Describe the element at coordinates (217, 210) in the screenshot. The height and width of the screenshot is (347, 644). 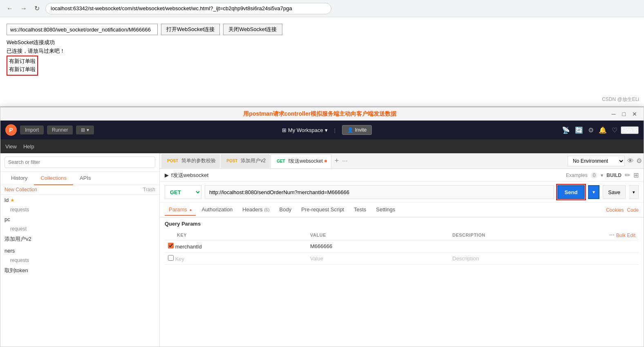
I see `req-tab-authorization: Authorization` at that location.